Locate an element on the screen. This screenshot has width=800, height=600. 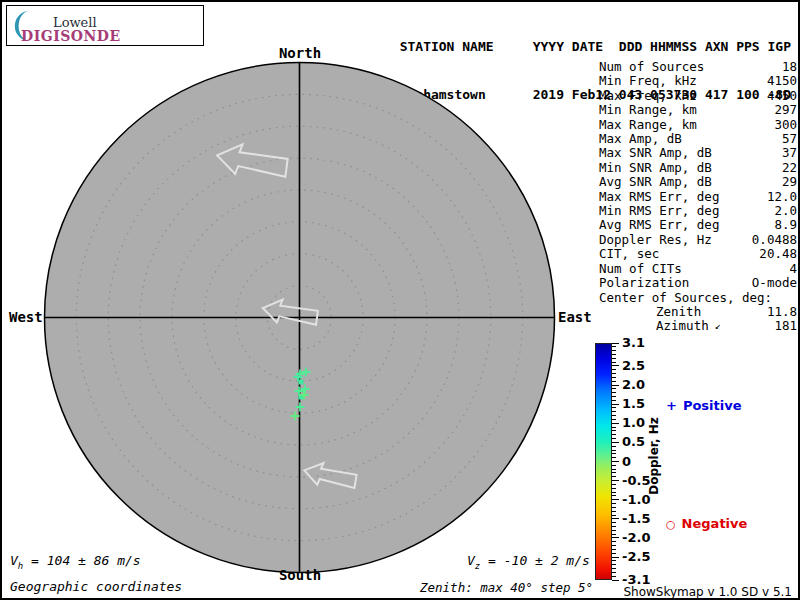
info-row: Num of Sources18 is located at coordinates (698, 67).